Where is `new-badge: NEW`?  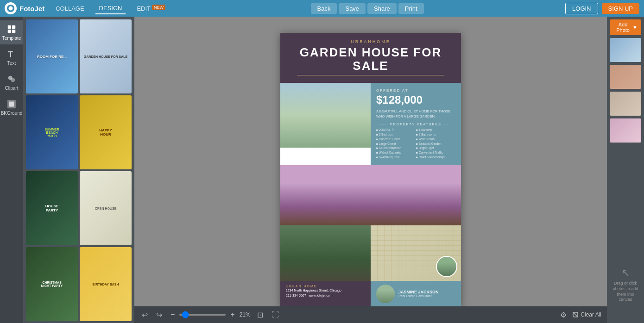
new-badge: NEW is located at coordinates (158, 7).